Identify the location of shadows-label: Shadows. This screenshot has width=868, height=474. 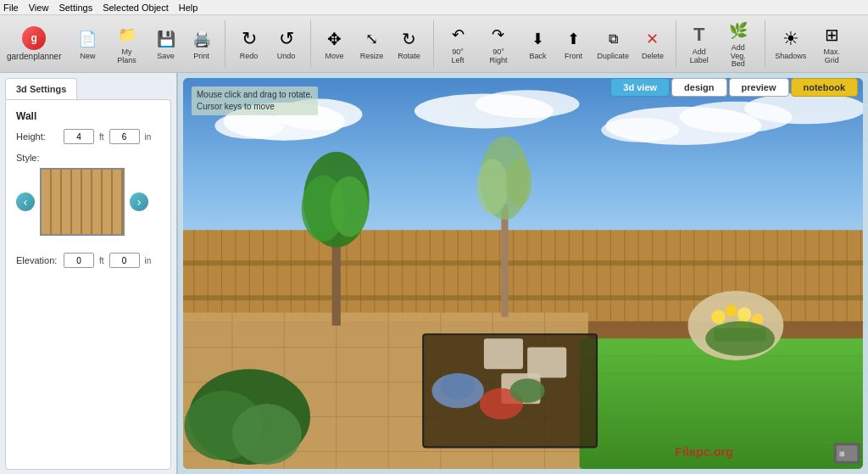
(790, 57).